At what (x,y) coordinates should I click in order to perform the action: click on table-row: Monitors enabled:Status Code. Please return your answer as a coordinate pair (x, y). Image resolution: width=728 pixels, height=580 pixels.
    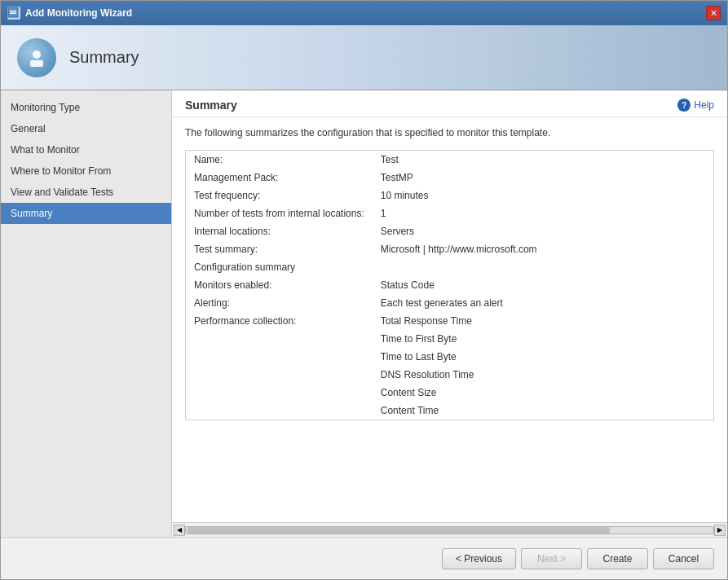
    Looking at the image, I should click on (450, 285).